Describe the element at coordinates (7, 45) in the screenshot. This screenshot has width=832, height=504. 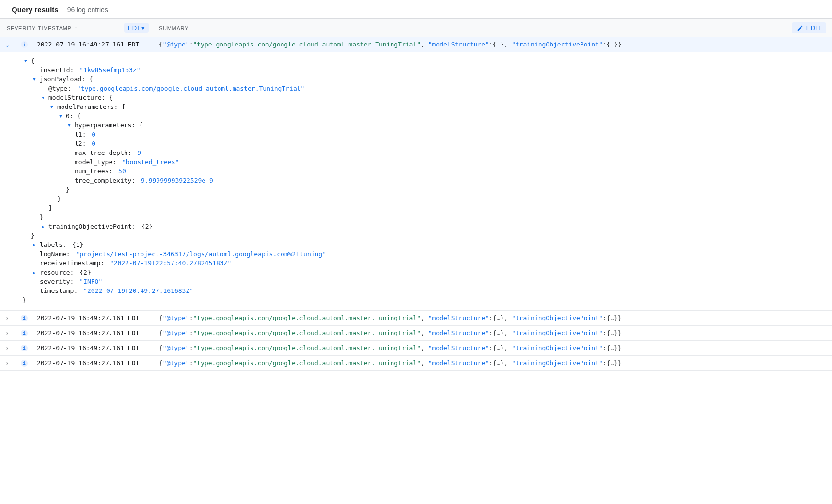
I see `expand-toggle: ⌄` at that location.